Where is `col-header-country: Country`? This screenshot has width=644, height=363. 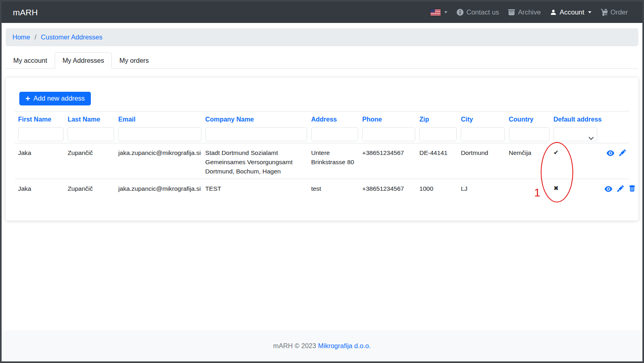
col-header-country: Country is located at coordinates (528, 120).